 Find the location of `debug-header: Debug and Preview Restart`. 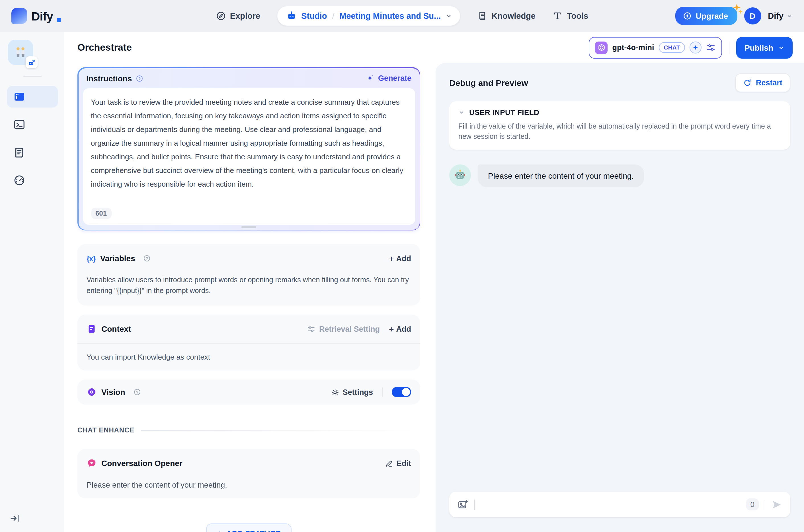

debug-header: Debug and Preview Restart is located at coordinates (620, 83).